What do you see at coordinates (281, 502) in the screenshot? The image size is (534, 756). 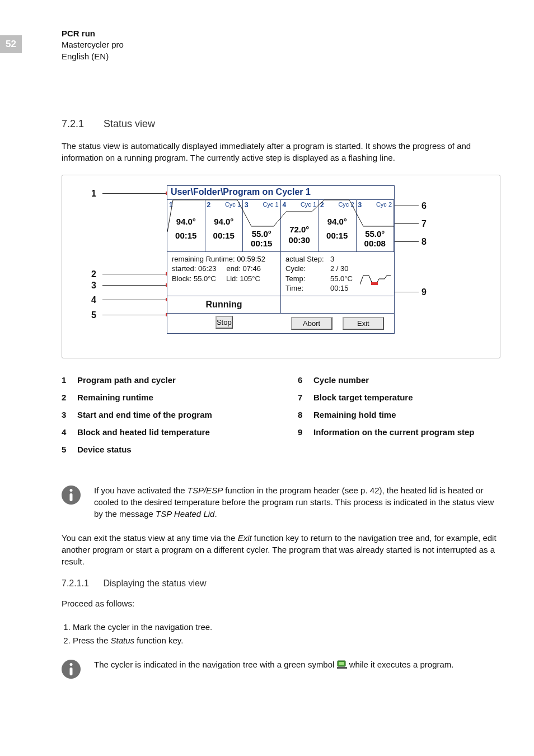 I see `info-note-tsp: If you have activated the TSP/ESP functi…` at bounding box center [281, 502].